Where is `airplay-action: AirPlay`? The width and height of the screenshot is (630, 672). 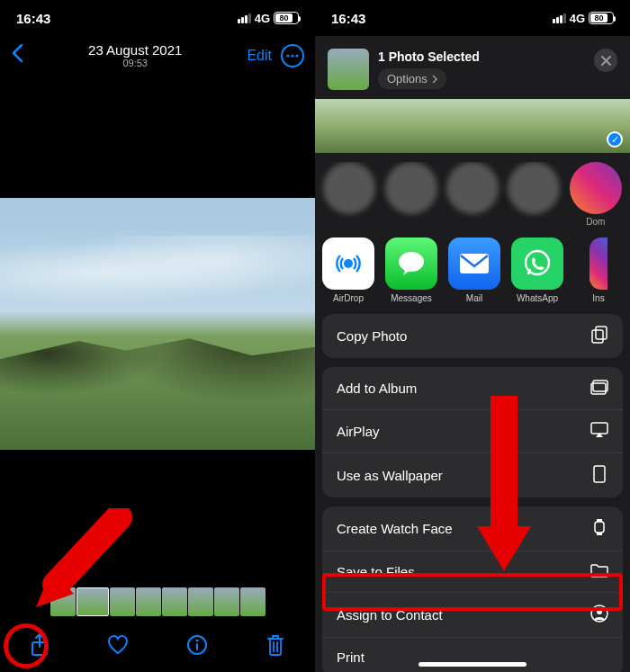 airplay-action: AirPlay is located at coordinates (472, 431).